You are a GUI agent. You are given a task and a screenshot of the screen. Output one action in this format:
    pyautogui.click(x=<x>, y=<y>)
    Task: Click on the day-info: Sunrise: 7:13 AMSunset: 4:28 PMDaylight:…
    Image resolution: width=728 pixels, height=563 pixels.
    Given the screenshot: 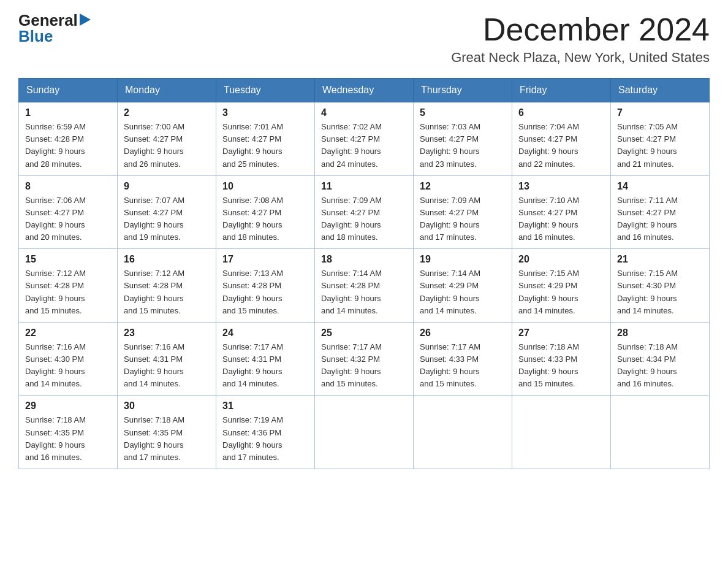 What is the action you would take?
    pyautogui.click(x=265, y=292)
    